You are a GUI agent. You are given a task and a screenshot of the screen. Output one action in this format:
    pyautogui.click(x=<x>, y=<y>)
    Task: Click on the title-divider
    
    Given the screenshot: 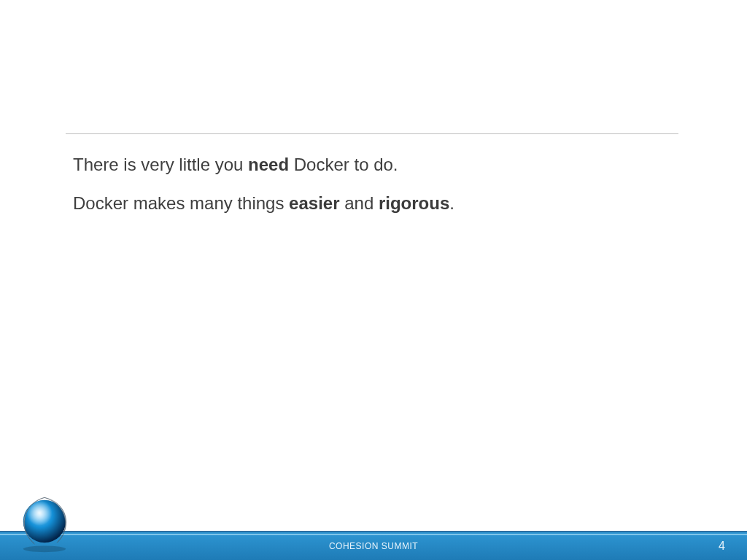 What is the action you would take?
    pyautogui.click(x=372, y=134)
    